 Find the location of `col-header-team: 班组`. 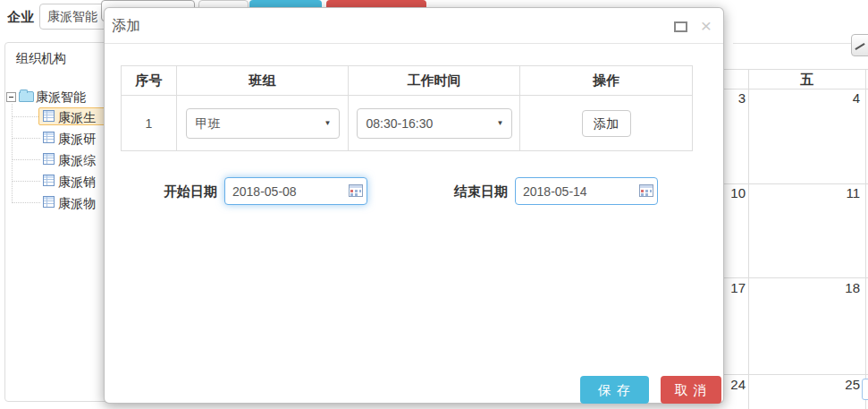

col-header-team: 班组 is located at coordinates (263, 81).